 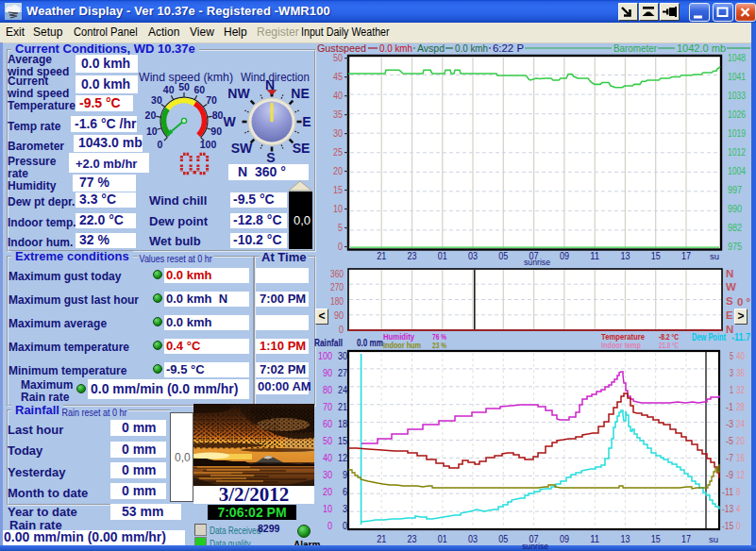 What do you see at coordinates (343, 424) in the screenshot?
I see `svg-text: 18` at bounding box center [343, 424].